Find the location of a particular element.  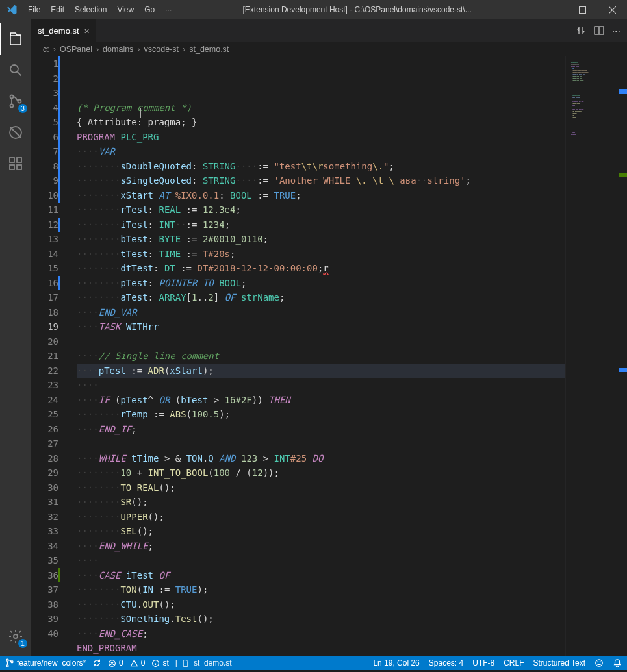

settings-gear: 1 is located at coordinates (16, 636).